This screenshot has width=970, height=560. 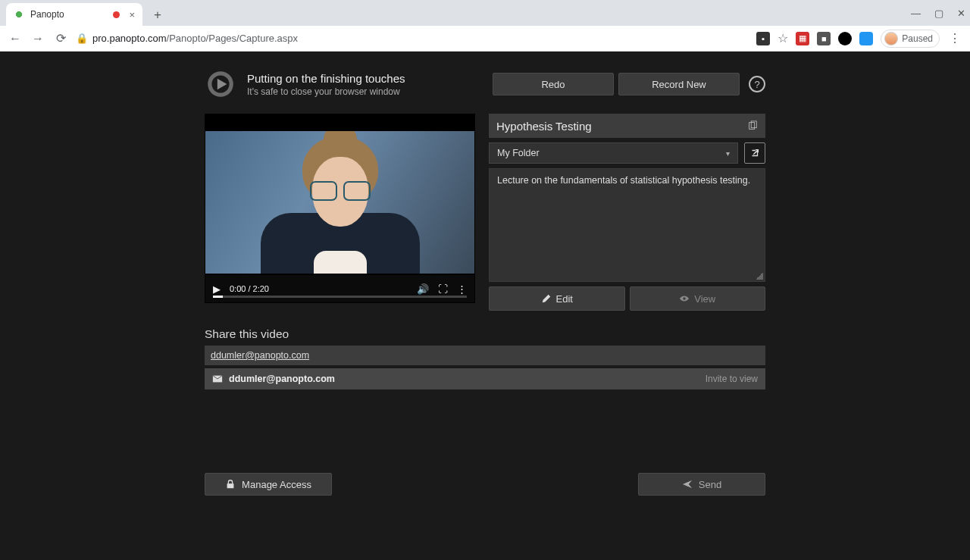 What do you see at coordinates (728, 153) in the screenshot?
I see `chevron-down-icon: ▾` at bounding box center [728, 153].